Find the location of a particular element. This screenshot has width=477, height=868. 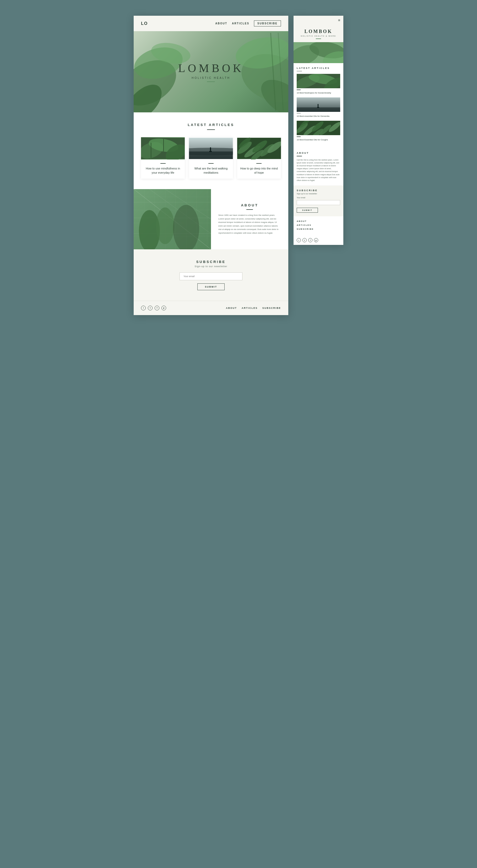

instagram-icon: i is located at coordinates (143, 308).